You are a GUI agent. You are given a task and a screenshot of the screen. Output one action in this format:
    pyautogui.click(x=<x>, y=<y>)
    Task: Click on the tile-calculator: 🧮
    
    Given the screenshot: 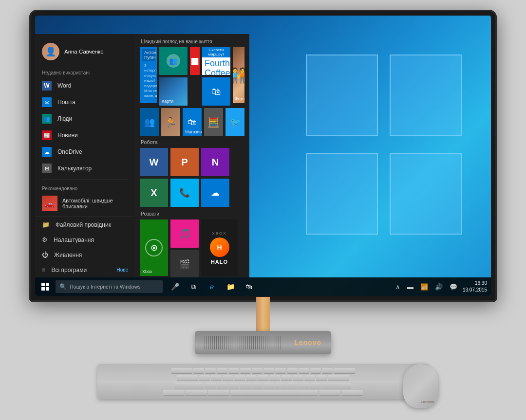 What is the action you would take?
    pyautogui.click(x=213, y=122)
    